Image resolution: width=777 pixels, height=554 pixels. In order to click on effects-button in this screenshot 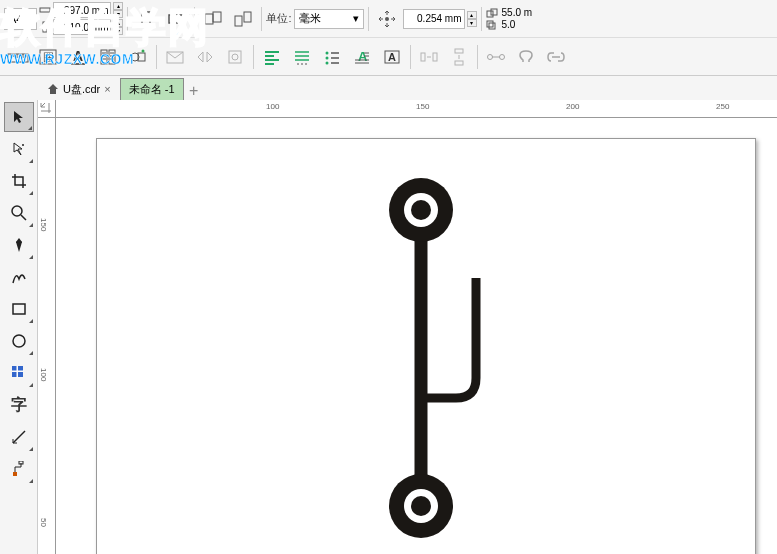, I will do `click(235, 57)`.